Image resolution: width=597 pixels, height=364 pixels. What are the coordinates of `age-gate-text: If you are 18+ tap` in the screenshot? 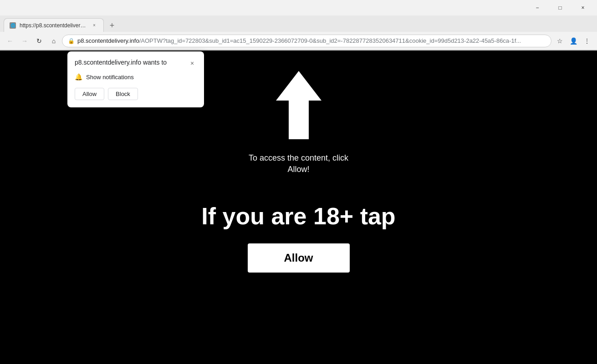 It's located at (298, 216).